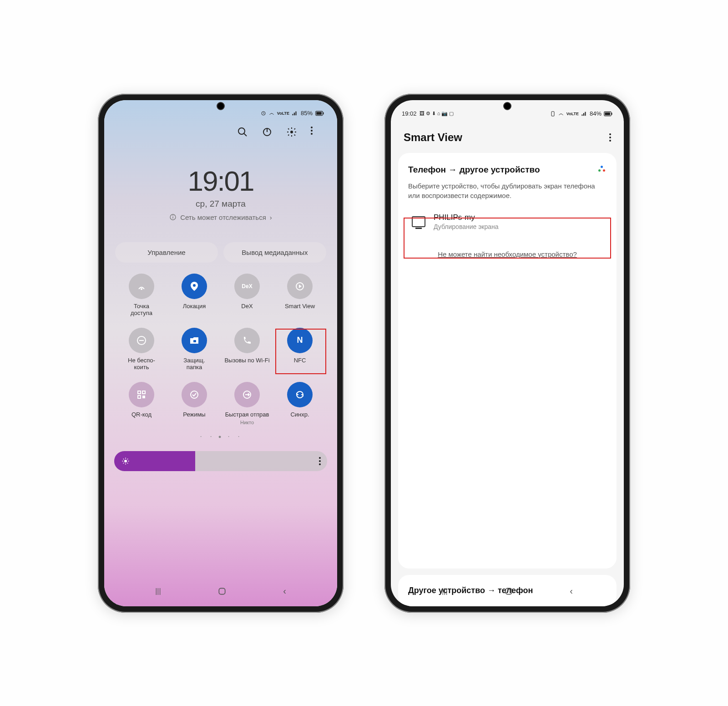 This screenshot has height=706, width=728. What do you see at coordinates (507, 222) in the screenshot?
I see `device-row: PHILIPs-my Дублирование экрана` at bounding box center [507, 222].